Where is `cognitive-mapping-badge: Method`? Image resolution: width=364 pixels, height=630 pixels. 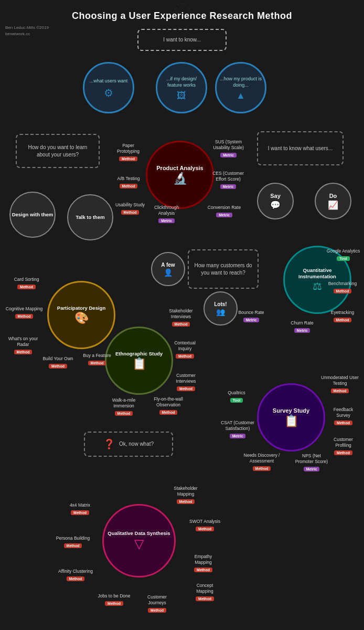 cognitive-mapping-badge: Method is located at coordinates (24, 316).